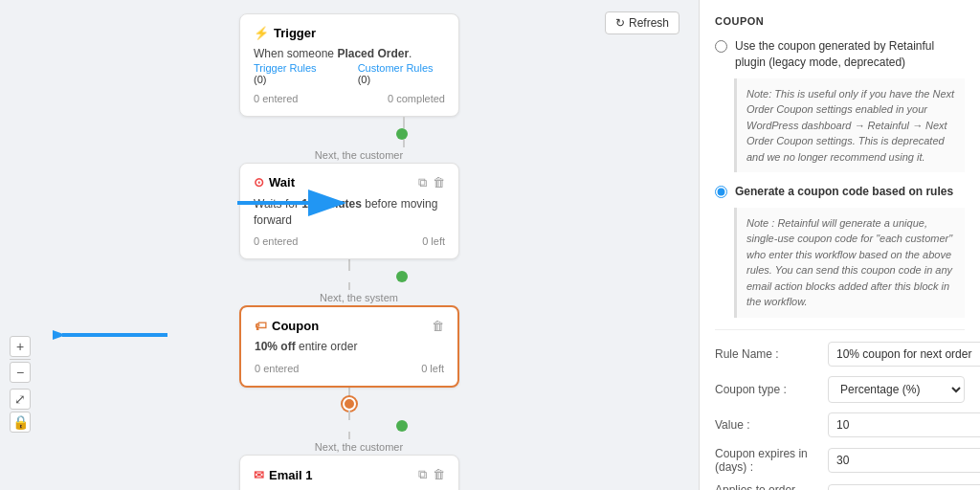 This screenshot has height=490, width=980. I want to click on connector5, so click(349, 392).